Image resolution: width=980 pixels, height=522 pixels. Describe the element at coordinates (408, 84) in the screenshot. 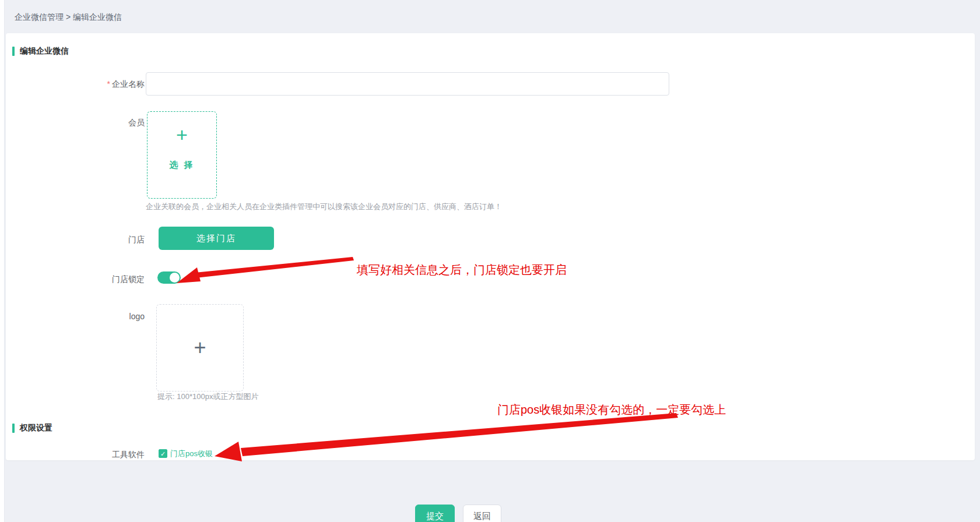

I see `company-name-input` at that location.